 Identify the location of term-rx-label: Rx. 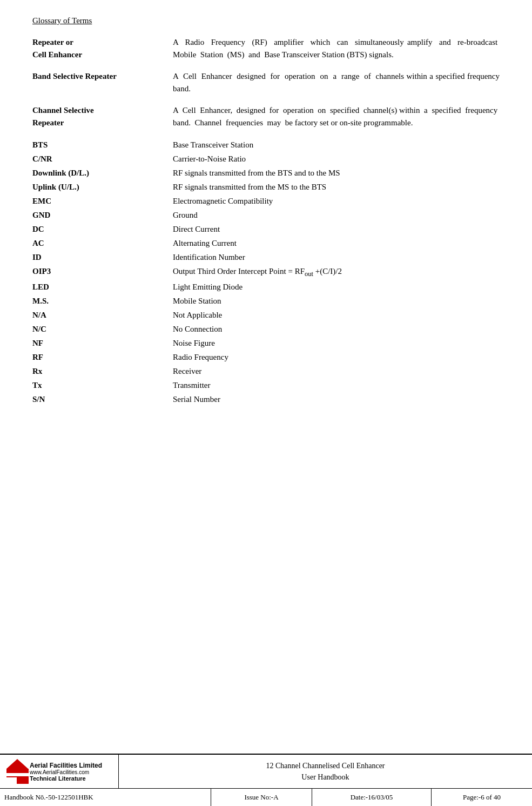
(103, 371).